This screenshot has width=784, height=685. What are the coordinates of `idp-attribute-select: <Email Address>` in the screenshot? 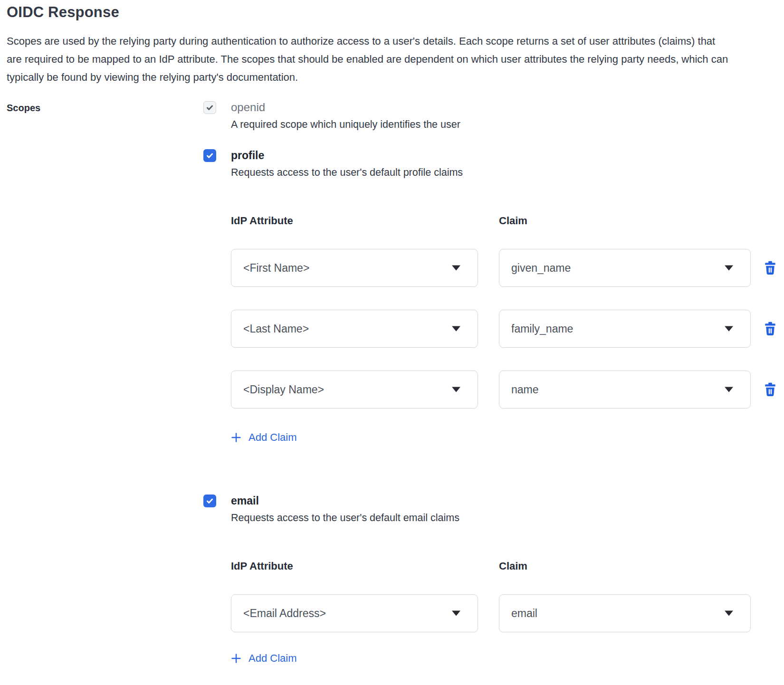 It's located at (354, 613).